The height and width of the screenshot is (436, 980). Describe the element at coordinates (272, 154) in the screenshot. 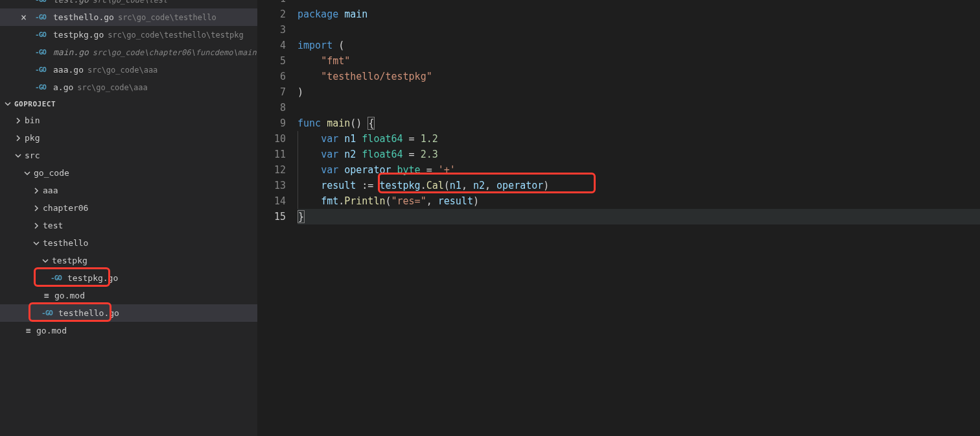

I see `line-number: 11` at that location.